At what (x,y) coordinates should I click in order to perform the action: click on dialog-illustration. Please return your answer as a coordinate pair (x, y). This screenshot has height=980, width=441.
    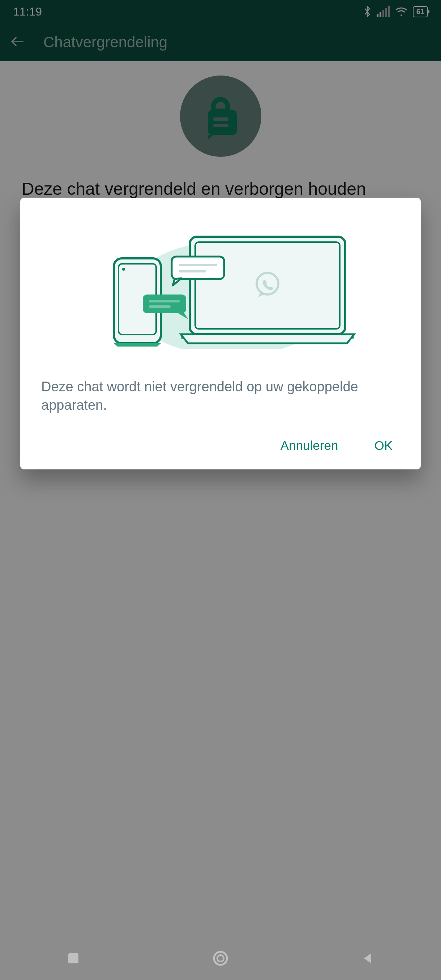
    Looking at the image, I should click on (221, 296).